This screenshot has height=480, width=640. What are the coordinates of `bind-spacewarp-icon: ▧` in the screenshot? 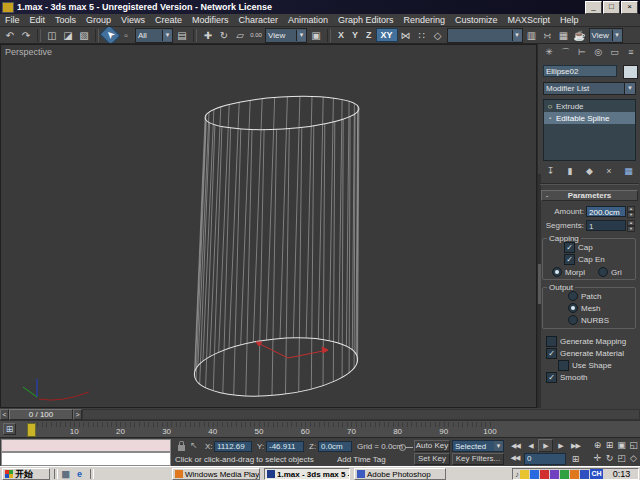 It's located at (84, 35).